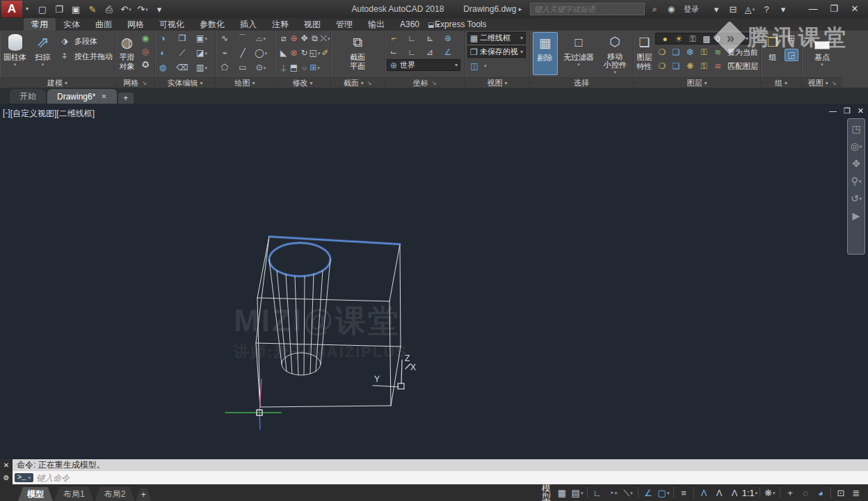 The image size is (868, 501). I want to click on save-icon: ▣, so click(76, 9).